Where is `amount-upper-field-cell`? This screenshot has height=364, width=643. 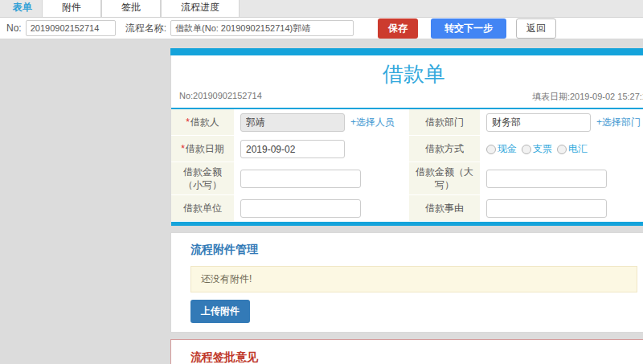
amount-upper-field-cell is located at coordinates (561, 178).